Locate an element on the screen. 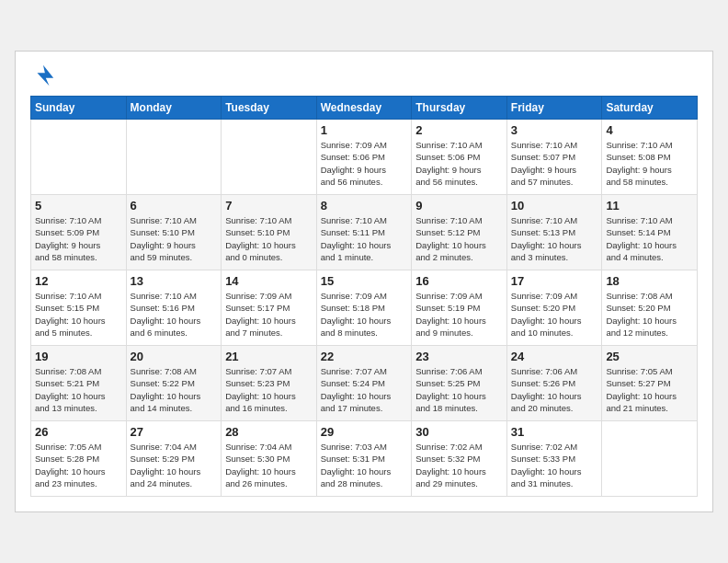 This screenshot has width=728, height=563. weekday-header-friday: Friday is located at coordinates (554, 109).